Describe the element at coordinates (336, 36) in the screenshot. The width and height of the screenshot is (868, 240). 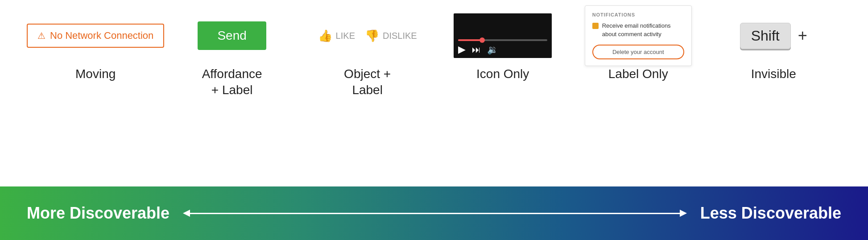
I see `like-button: 👍 LIKE` at that location.